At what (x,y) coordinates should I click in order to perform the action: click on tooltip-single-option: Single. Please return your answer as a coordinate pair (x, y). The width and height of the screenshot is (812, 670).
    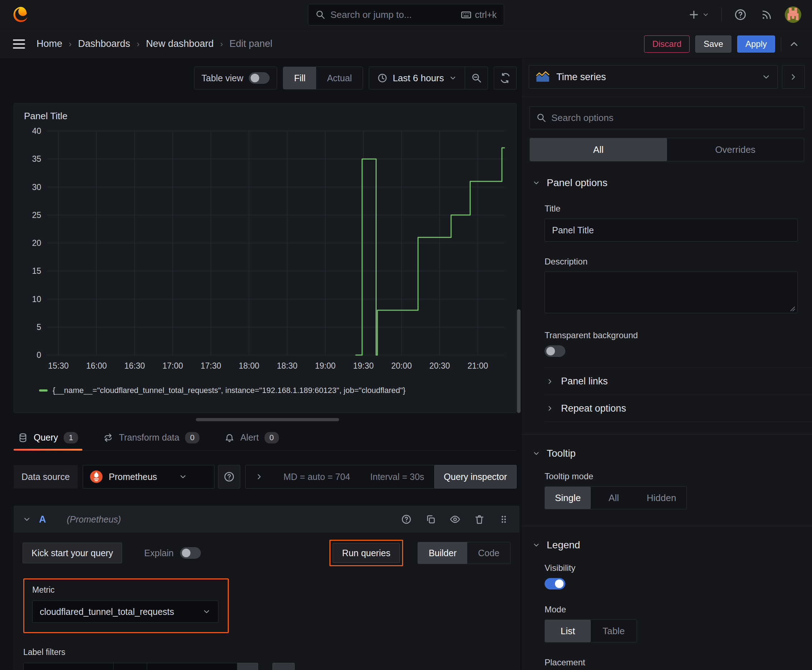
    Looking at the image, I should click on (568, 498).